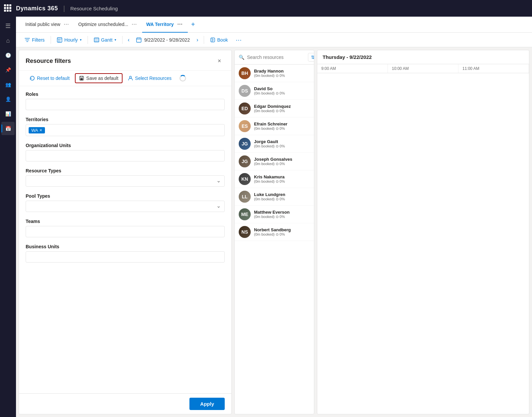  What do you see at coordinates (103, 24) in the screenshot?
I see `tab-optimize-label: Optimize unscheduled...` at bounding box center [103, 24].